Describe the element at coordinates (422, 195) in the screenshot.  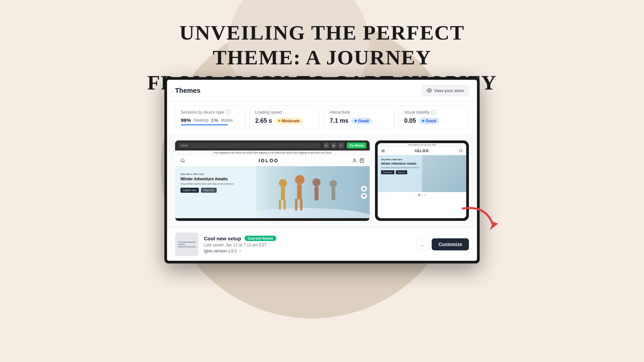
I see `mobile-carousel-dots` at that location.